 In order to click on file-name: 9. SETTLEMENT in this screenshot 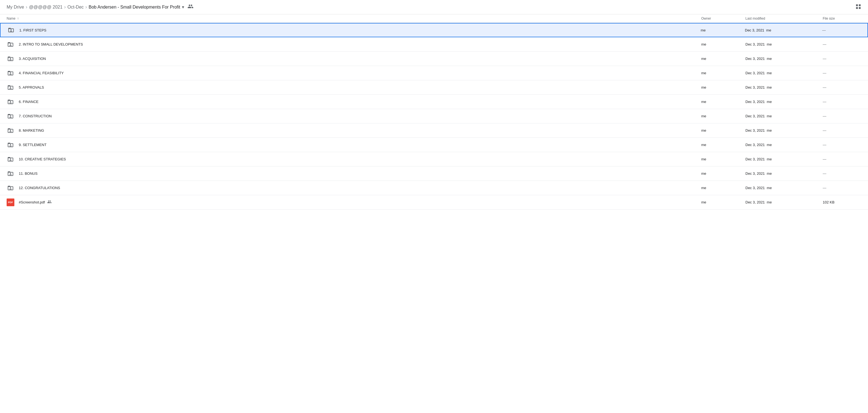, I will do `click(33, 145)`.